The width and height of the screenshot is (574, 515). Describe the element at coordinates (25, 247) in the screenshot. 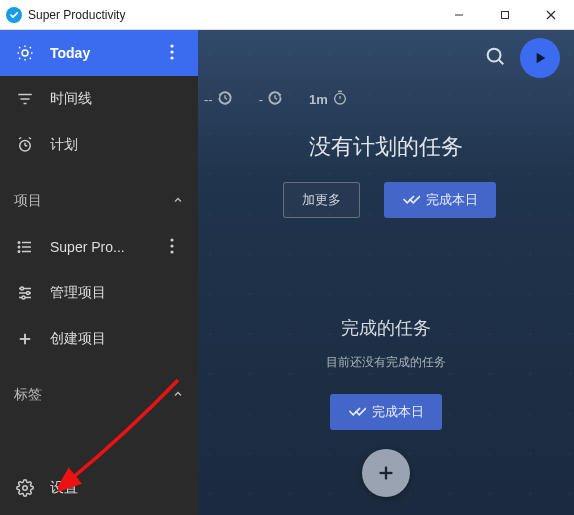

I see `list-icon` at that location.